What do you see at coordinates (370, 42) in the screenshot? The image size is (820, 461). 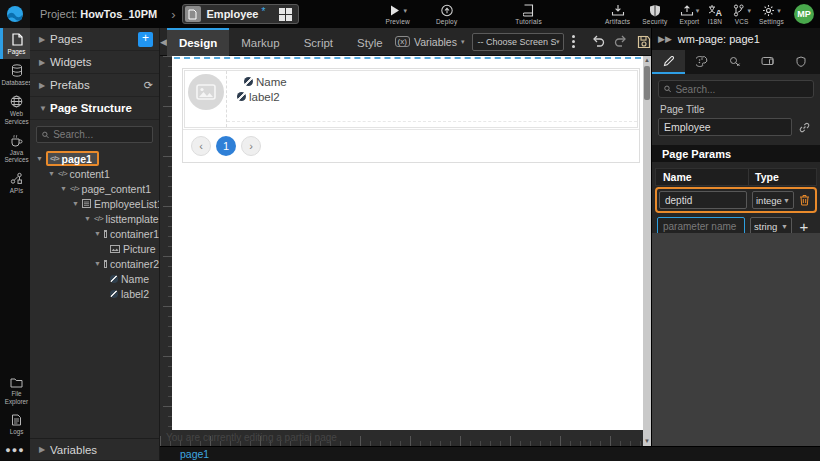 I see `tab-style: Style` at bounding box center [370, 42].